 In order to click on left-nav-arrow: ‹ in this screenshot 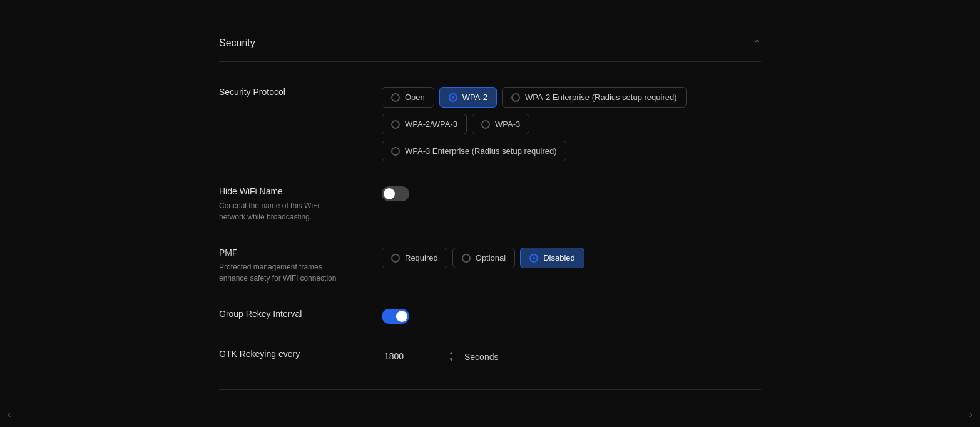, I will do `click(9, 414)`.